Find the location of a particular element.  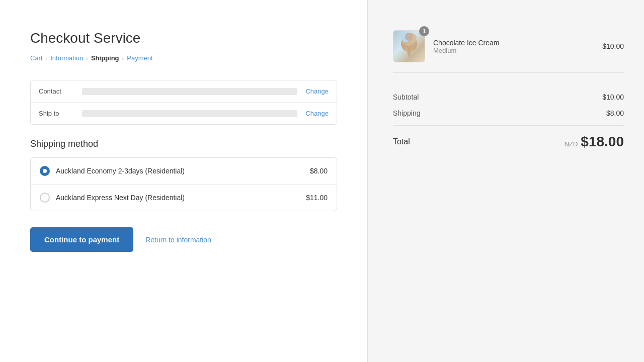

ship-to-value-bar is located at coordinates (190, 114).